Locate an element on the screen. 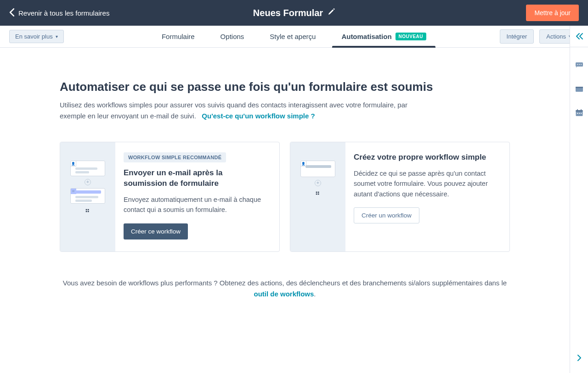 The width and height of the screenshot is (588, 373). form-title: Neues Formular is located at coordinates (288, 13).